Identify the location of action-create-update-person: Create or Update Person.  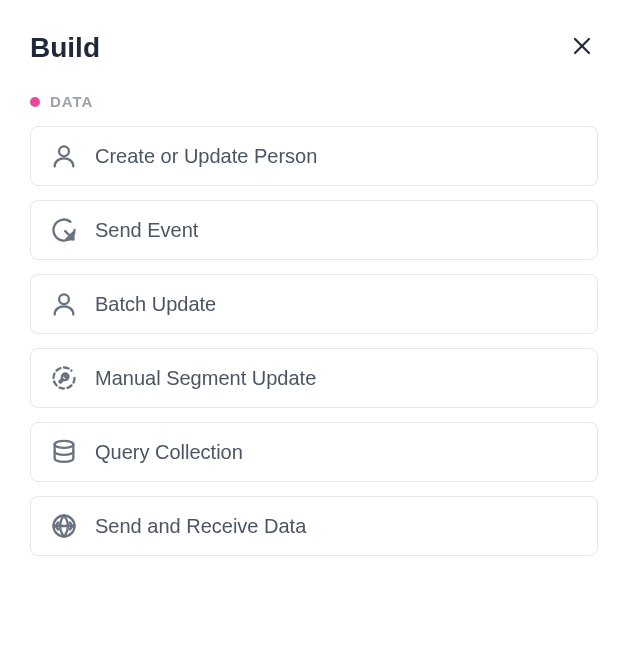
(314, 156).